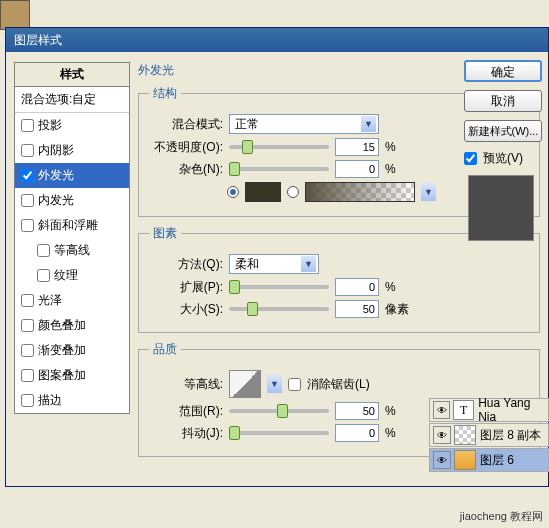  What do you see at coordinates (489, 435) in the screenshot?
I see `layer-row: 👁图层 8 副本` at bounding box center [489, 435].